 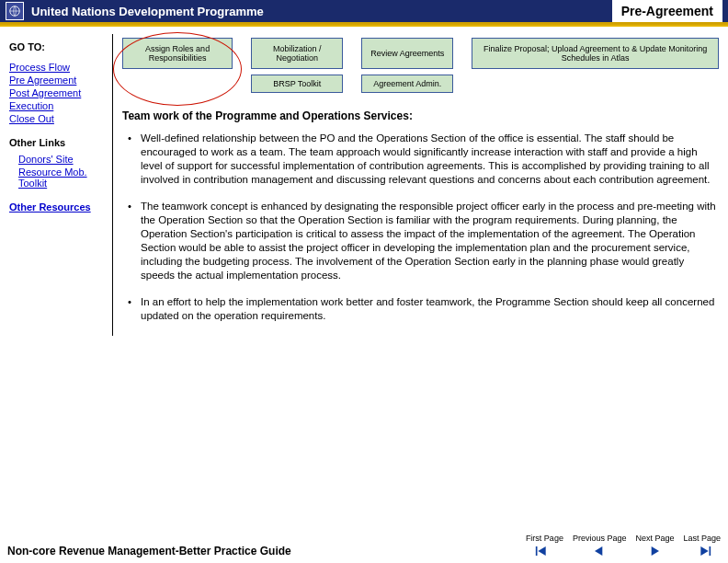 What do you see at coordinates (599, 539) in the screenshot?
I see `nav-label: Previous Page` at bounding box center [599, 539].